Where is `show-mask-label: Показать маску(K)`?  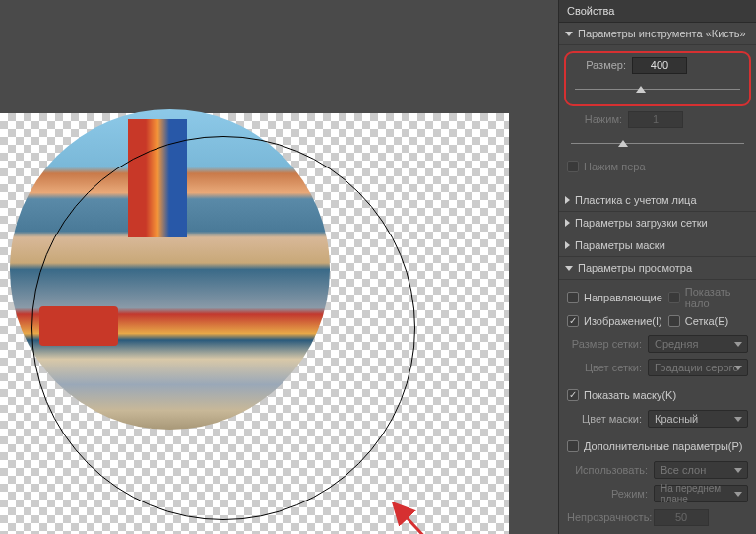 show-mask-label: Показать маску(K) is located at coordinates (630, 395).